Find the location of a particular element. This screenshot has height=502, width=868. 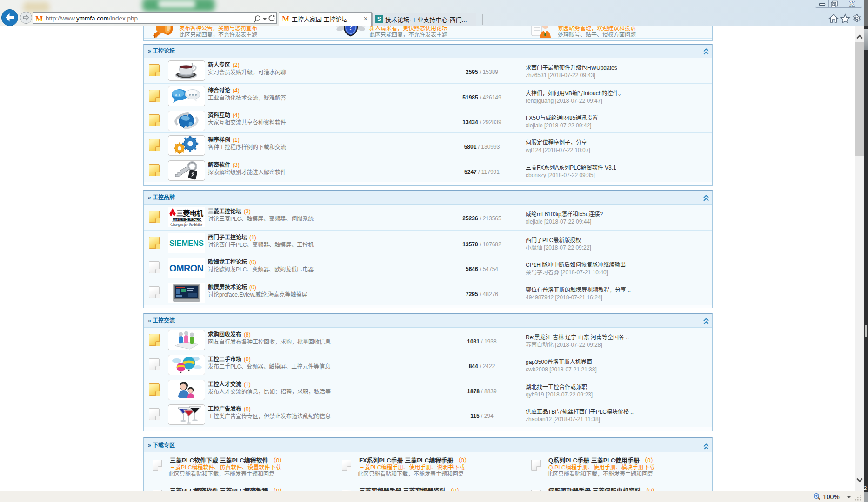

svg-text: OMRON is located at coordinates (187, 268).